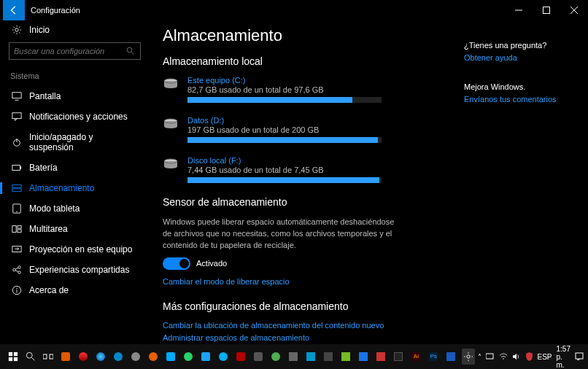 The image size is (588, 369). Describe the element at coordinates (79, 117) in the screenshot. I see `nav-label: Notificaciones y acciones` at that location.